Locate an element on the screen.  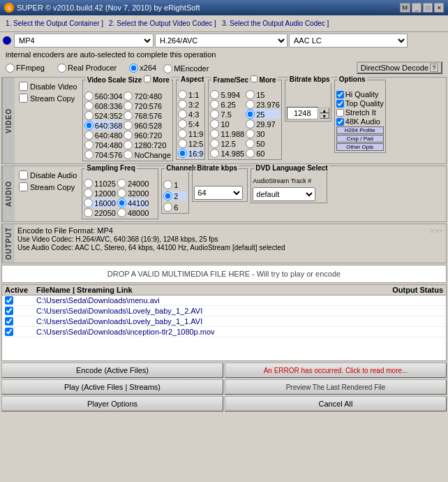
audio-stream-copy-checkbox is located at coordinates (24, 187).